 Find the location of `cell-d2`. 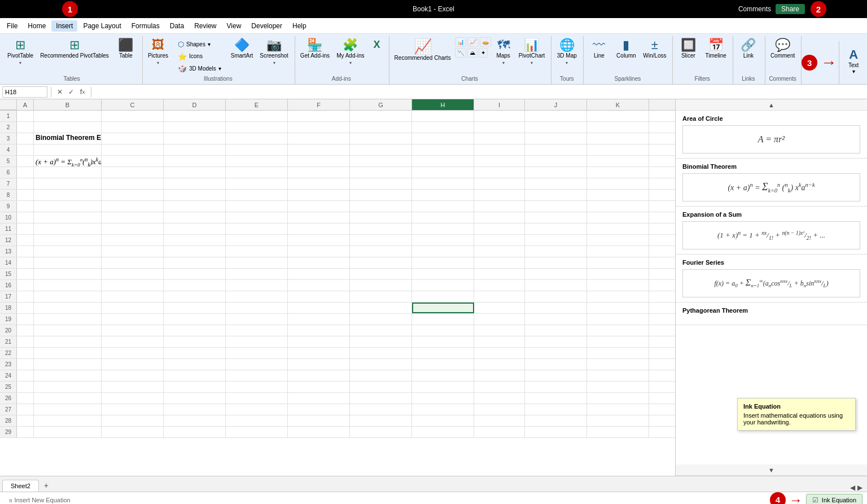

cell-d2 is located at coordinates (195, 128).